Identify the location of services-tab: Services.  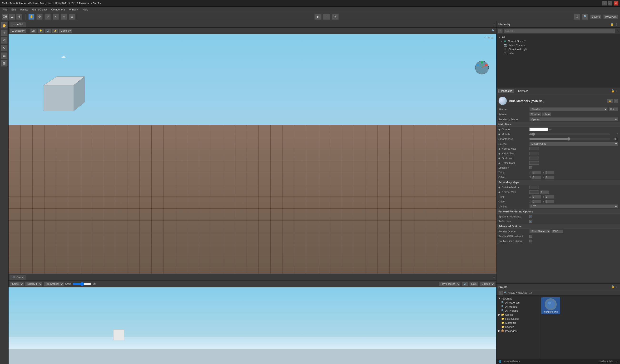
(523, 91).